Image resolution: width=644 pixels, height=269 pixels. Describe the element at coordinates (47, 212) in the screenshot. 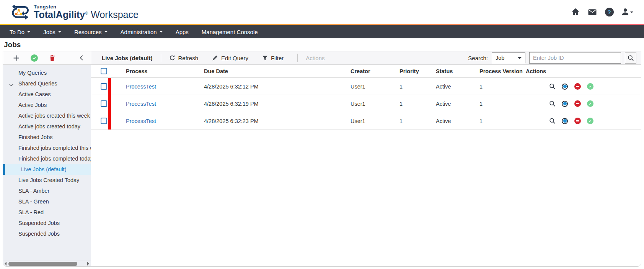

I see `sidebar-item-sla-red: SLA - Red` at that location.